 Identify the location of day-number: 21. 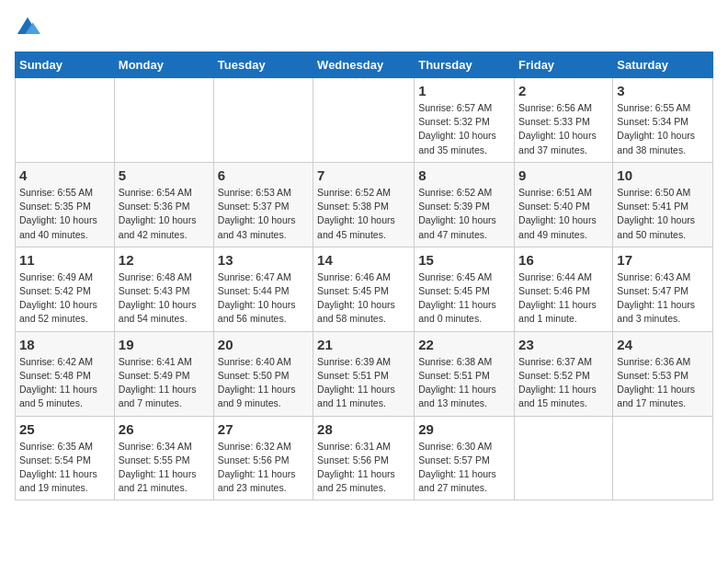
(364, 344).